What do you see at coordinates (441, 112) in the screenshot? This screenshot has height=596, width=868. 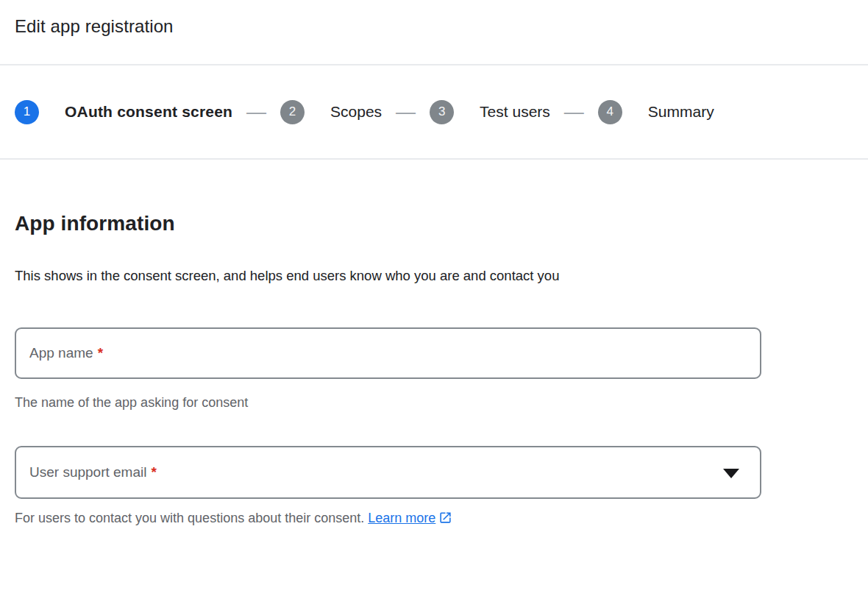 I see `step-3-circle: 3` at bounding box center [441, 112].